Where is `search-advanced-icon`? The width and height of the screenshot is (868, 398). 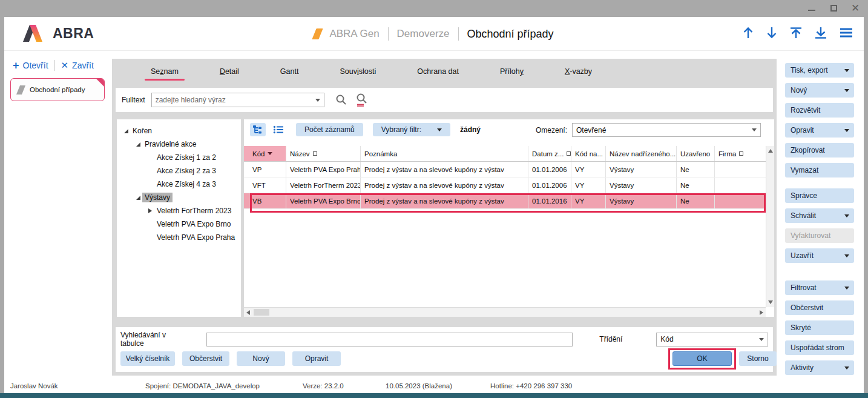
search-advanced-icon is located at coordinates (362, 100).